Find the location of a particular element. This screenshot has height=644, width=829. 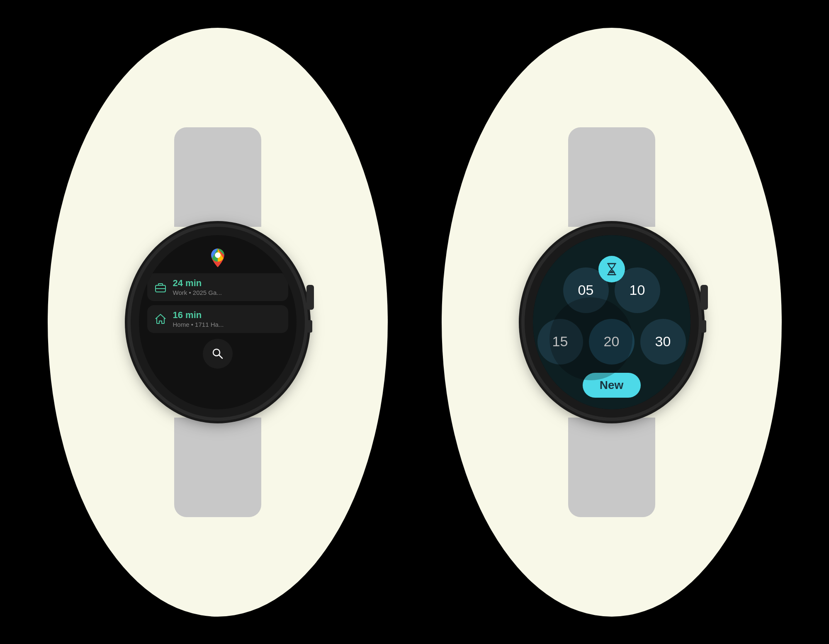

left-watch-case: 24 min Work • 2025 Ga... is located at coordinates (218, 322).